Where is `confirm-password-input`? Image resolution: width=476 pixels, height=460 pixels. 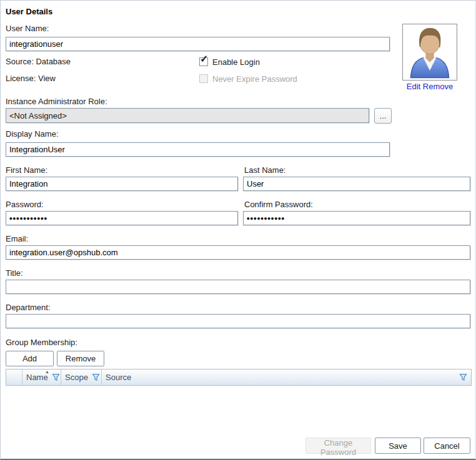 confirm-password-input is located at coordinates (357, 218).